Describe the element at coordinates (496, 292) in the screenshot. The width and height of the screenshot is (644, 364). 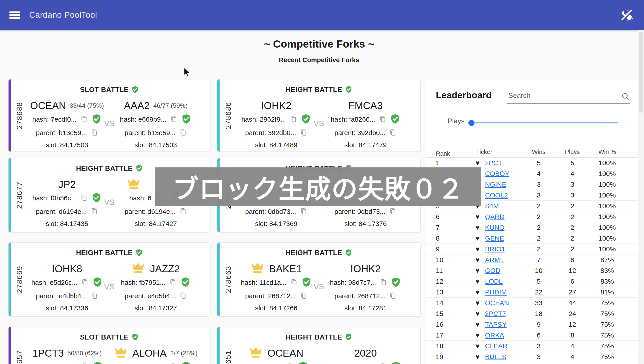
I see `ticker-link: PUDIM` at that location.